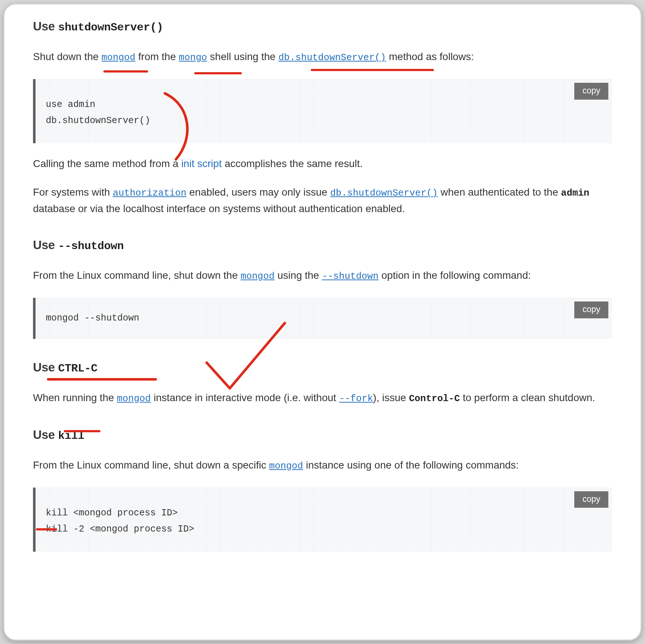  What do you see at coordinates (350, 276) in the screenshot?
I see `link-shutdown-flag: --shutdown` at bounding box center [350, 276].